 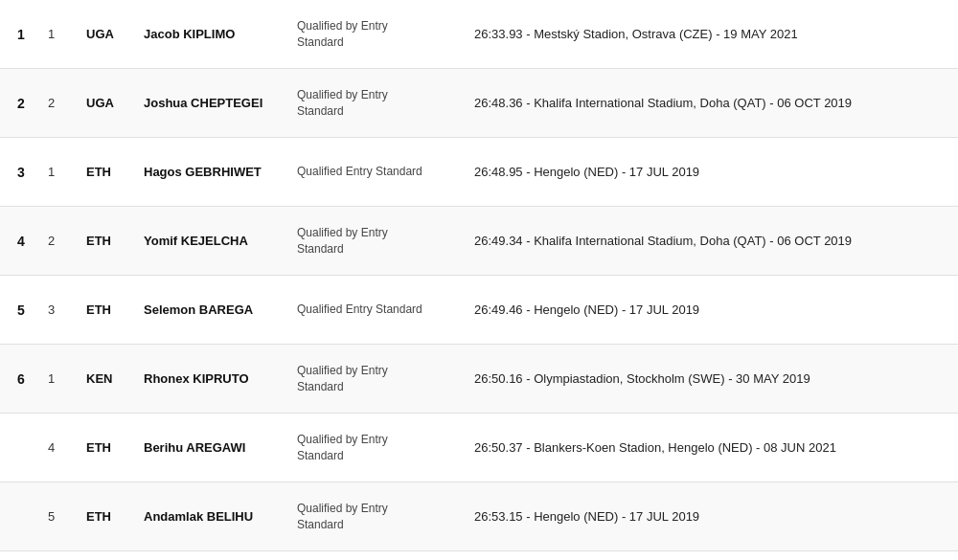 What do you see at coordinates (479, 34) in the screenshot?
I see `table-row: 1 1 UGA Jacob KIPLIMO Qualified by Entry…` at bounding box center [479, 34].